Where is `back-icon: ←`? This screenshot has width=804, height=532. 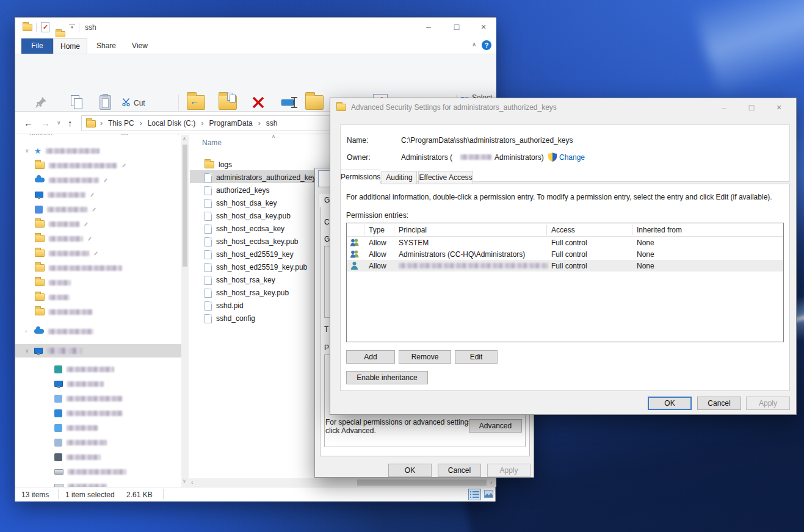 back-icon: ← is located at coordinates (28, 123).